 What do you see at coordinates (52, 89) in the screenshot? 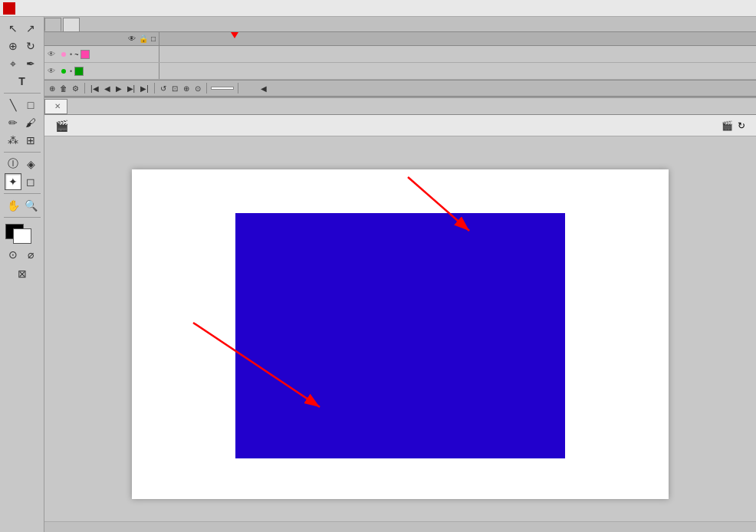
I see `new-layer-btn: ⊕` at bounding box center [52, 89].